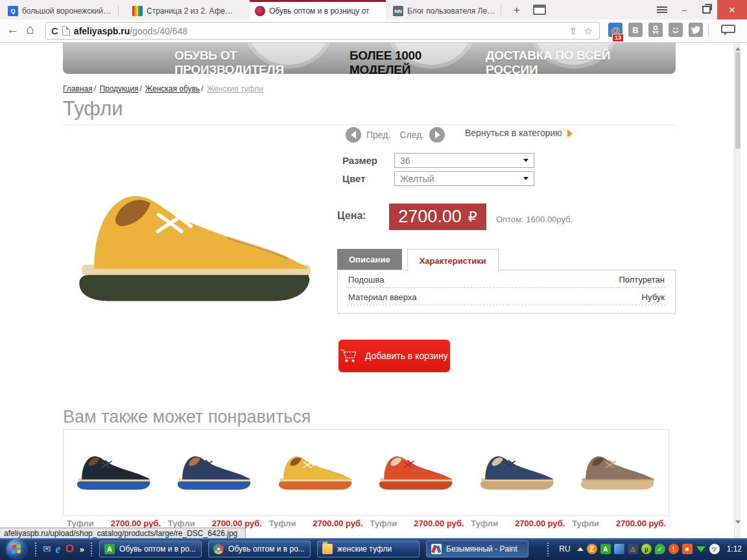 Image resolution: width=747 pixels, height=560 pixels. I want to click on menu-icon, so click(662, 10).